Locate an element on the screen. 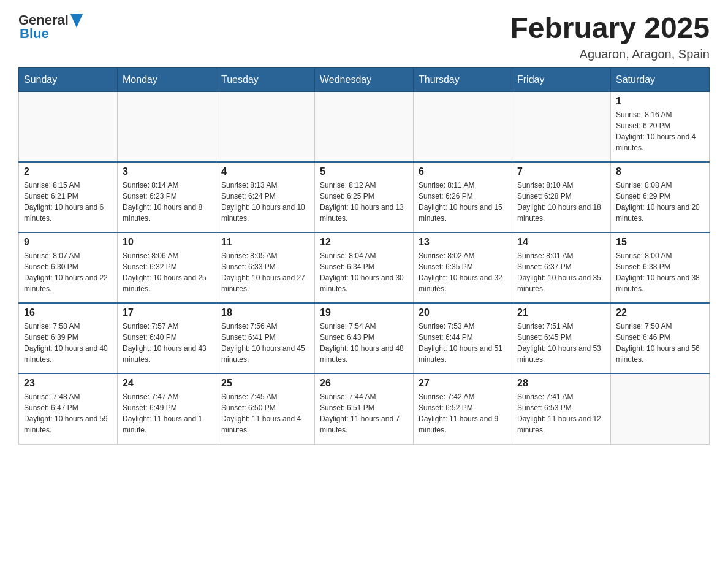 This screenshot has width=728, height=563. header-thursday: Thursday is located at coordinates (463, 80).